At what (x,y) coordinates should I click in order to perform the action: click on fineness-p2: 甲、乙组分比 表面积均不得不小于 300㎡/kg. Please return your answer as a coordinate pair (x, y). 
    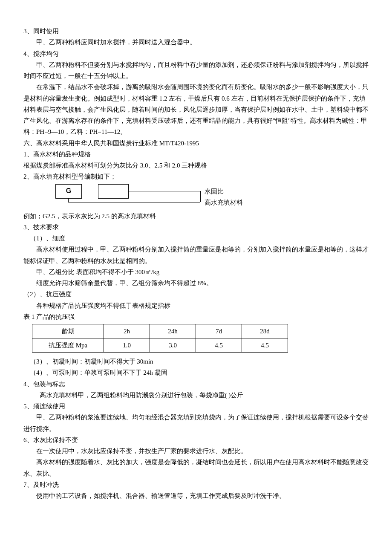
    Looking at the image, I should click on (196, 272).